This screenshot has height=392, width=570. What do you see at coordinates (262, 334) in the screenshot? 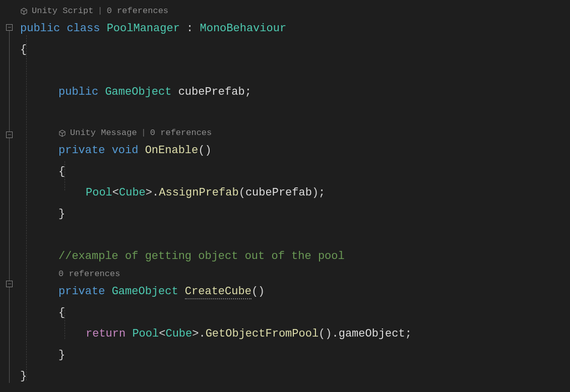
I see `method-getobjectfrompool: GetObjectFromPool` at bounding box center [262, 334].